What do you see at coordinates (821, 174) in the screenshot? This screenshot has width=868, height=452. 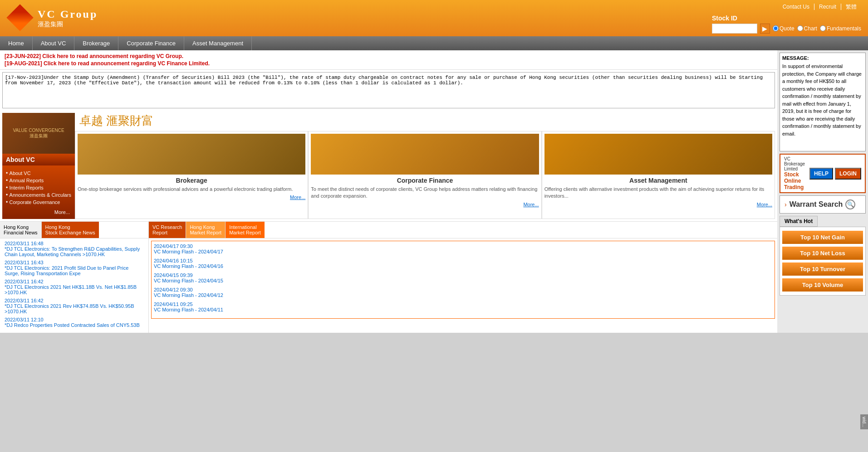 I see `help-button: HELP` at bounding box center [821, 174].